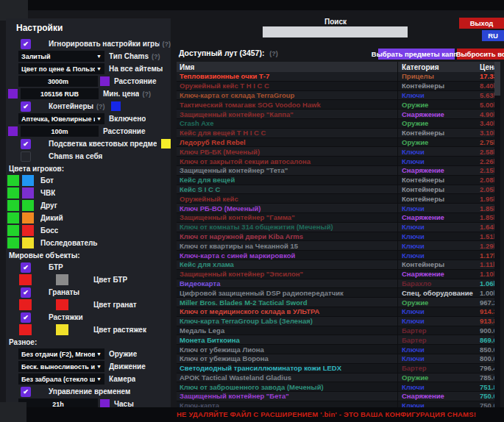 This screenshot has width=504, height=422. Describe the element at coordinates (336, 76) in the screenshot. I see `table-row: Тепловизионные очки Т-7Прицелы17.33kk` at that location.